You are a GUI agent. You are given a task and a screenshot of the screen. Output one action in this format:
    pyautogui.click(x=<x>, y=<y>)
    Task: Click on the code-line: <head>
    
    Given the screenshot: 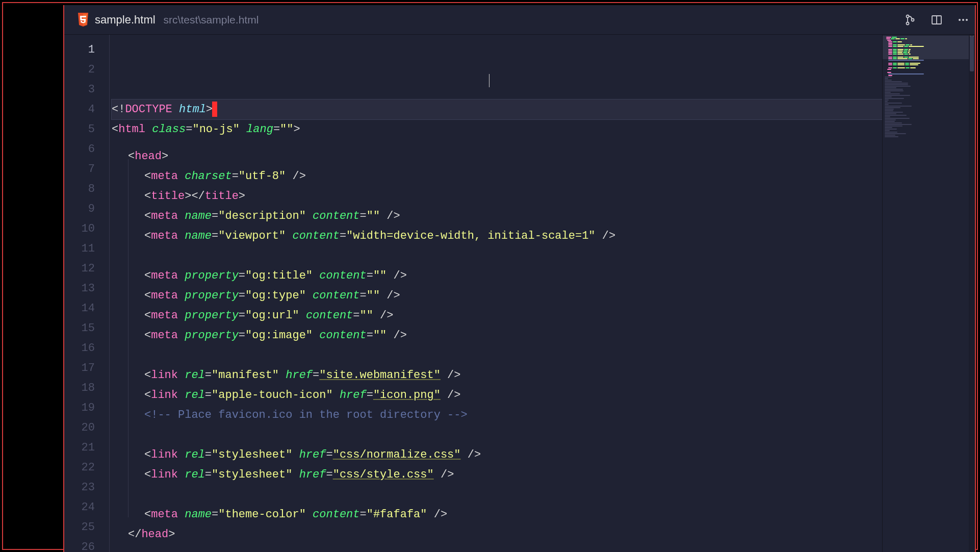 What is the action you would take?
    pyautogui.click(x=497, y=149)
    